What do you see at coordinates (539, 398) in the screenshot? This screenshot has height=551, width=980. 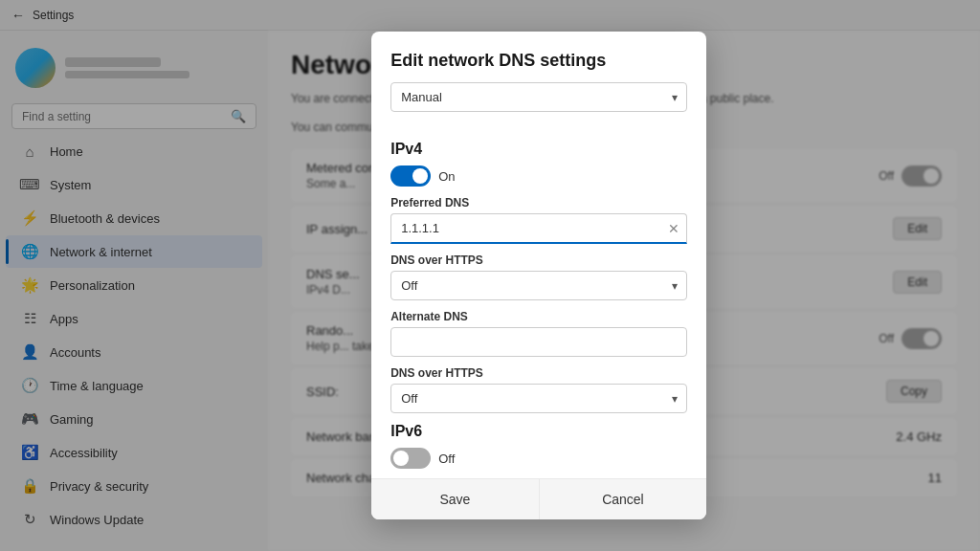 I see `dns-https-select-wrapper-2: Off` at bounding box center [539, 398].